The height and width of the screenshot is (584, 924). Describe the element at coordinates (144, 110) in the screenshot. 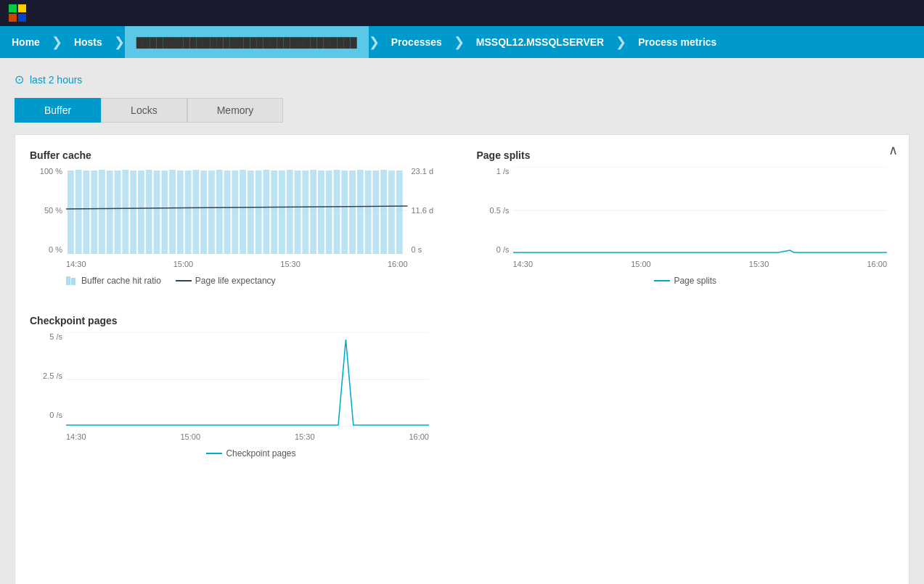

I see `tab-locks: Locks` at that location.